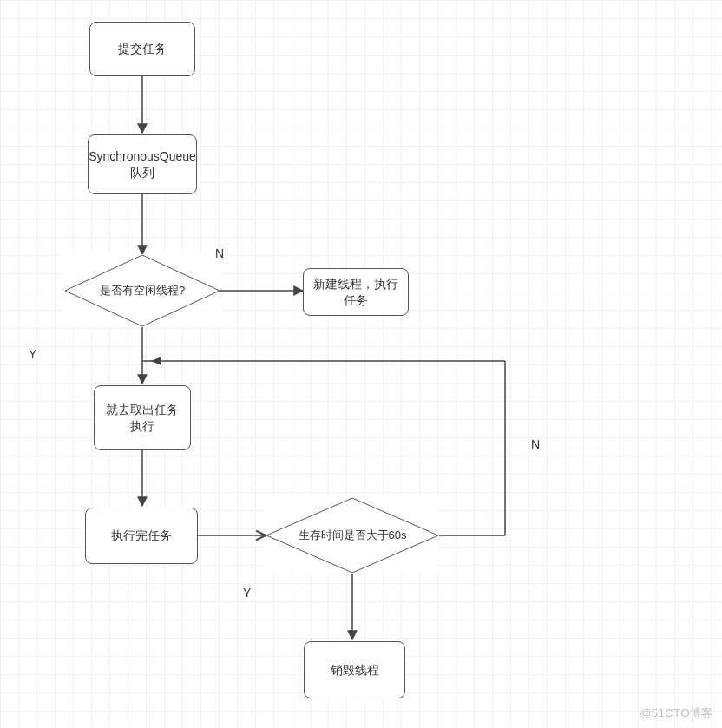  What do you see at coordinates (246, 593) in the screenshot?
I see `edge-label-d2-yes: Y` at bounding box center [246, 593].